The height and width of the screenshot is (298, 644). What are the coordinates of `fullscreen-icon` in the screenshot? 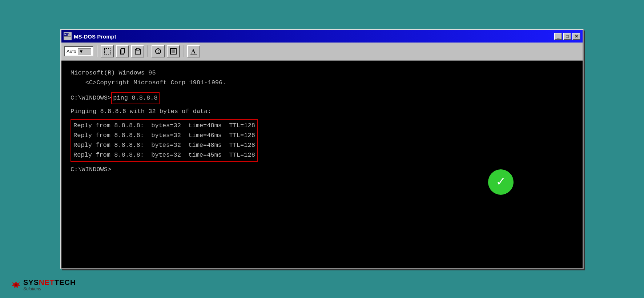 It's located at (173, 51).